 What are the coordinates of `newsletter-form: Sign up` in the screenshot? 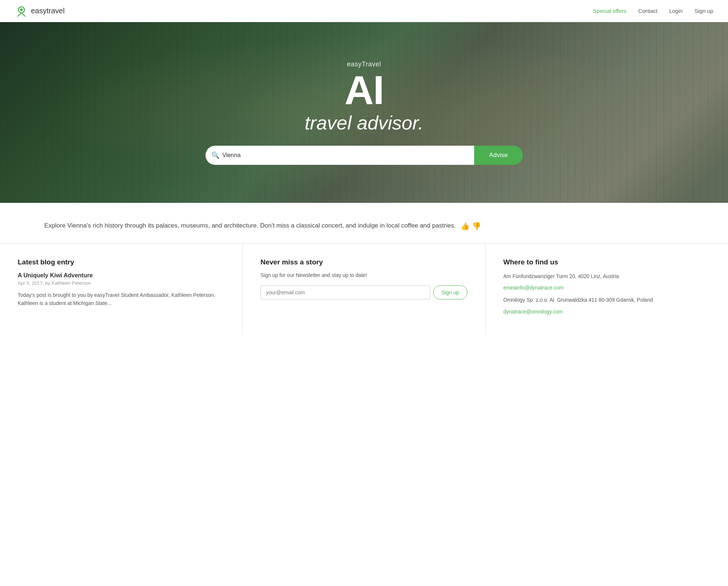 It's located at (364, 292).